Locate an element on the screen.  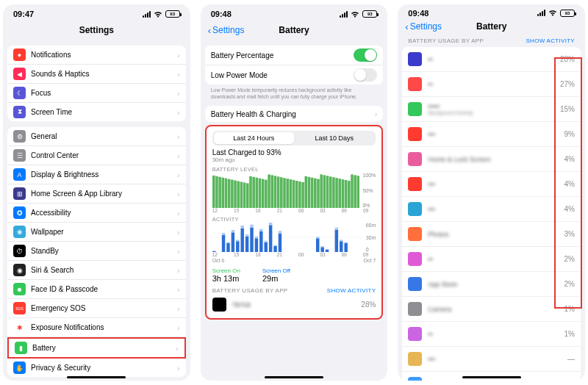
row-icon: ⊞ is located at coordinates (19, 194).